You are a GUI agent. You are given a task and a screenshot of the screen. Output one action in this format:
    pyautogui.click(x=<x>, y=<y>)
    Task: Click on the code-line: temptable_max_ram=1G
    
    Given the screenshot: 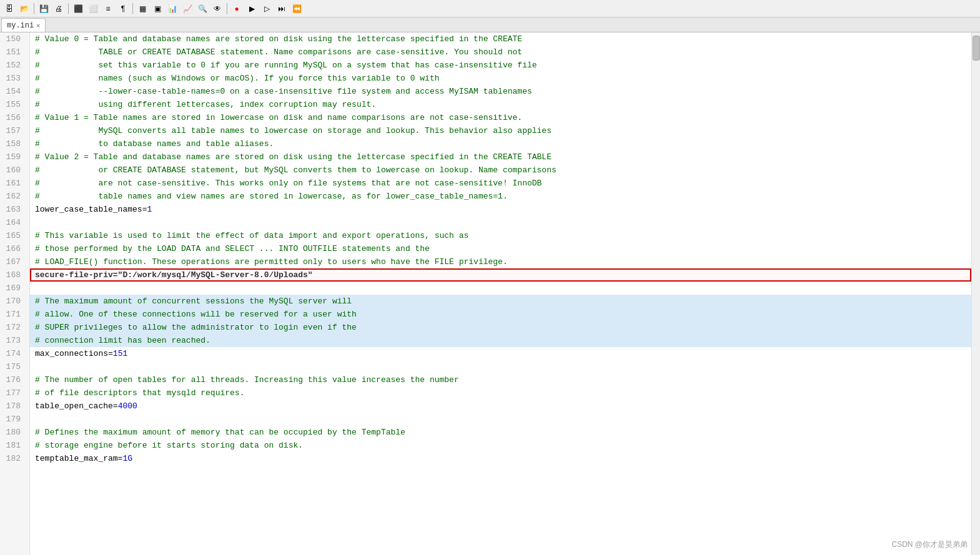 What is the action you would take?
    pyautogui.click(x=501, y=458)
    